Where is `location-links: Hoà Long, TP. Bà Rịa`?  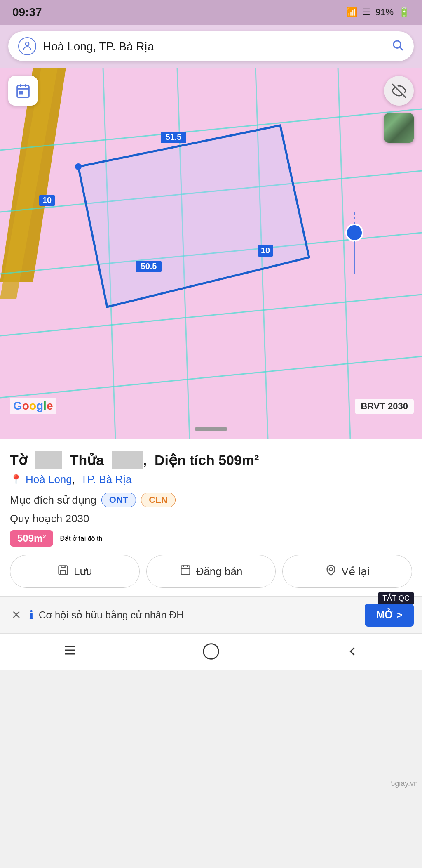 location-links: Hoà Long, TP. Bà Rịa is located at coordinates (79, 479).